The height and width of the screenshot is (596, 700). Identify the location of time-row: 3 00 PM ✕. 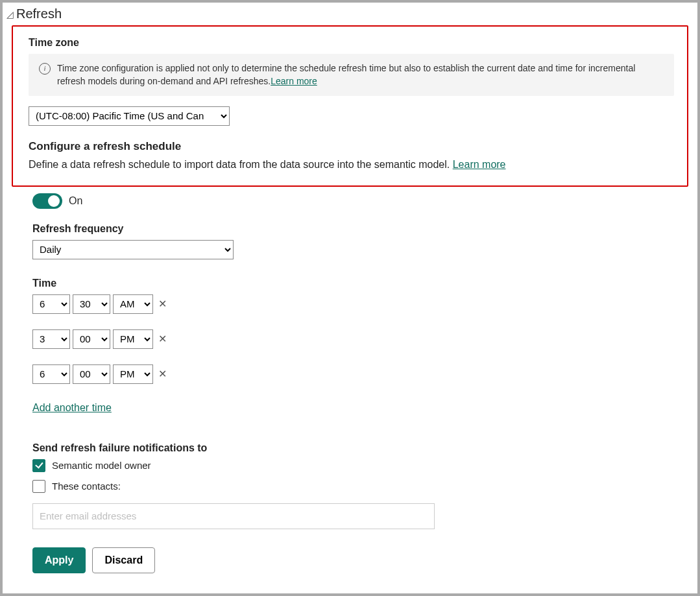
(356, 339).